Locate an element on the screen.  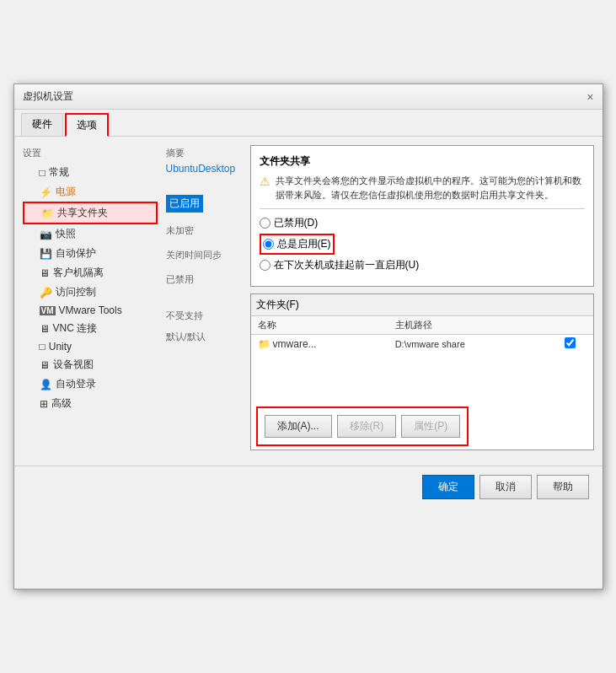
files-empty-area is located at coordinates (422, 378).